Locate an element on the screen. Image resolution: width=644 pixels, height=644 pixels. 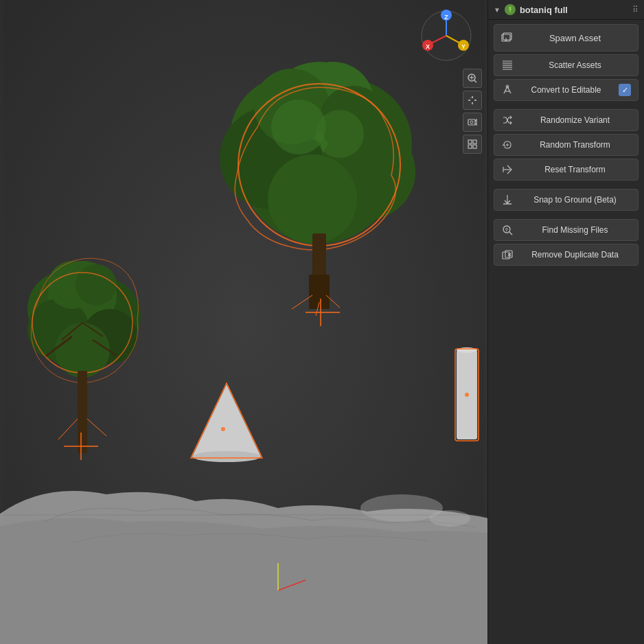
random-transform-icon is located at coordinates (507, 145).